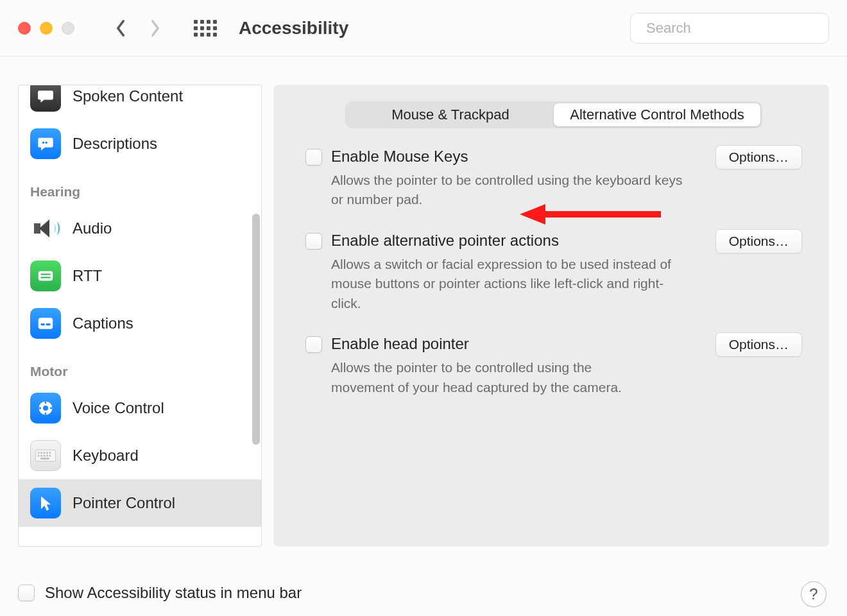 The width and height of the screenshot is (847, 616). What do you see at coordinates (46, 323) in the screenshot?
I see `captions-icon` at bounding box center [46, 323].